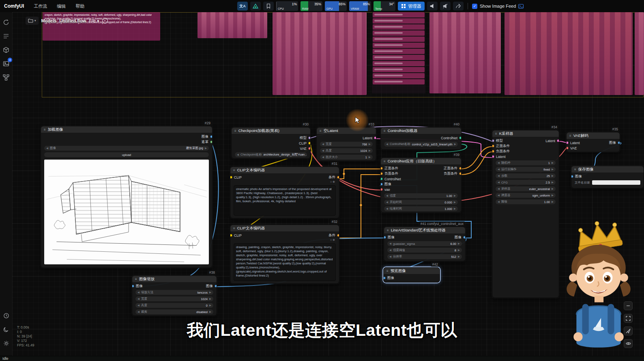  I want to click on input-slot-vae: vae, so click(392, 189).